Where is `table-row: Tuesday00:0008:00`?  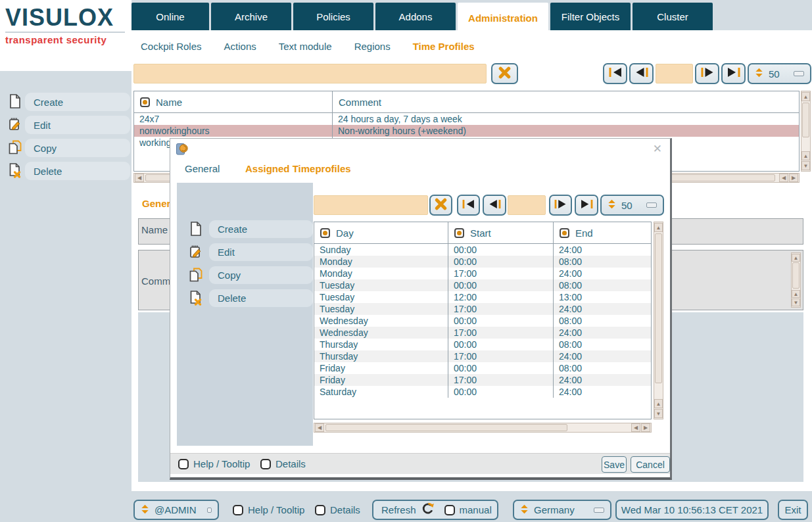 table-row: Tuesday00:0008:00 is located at coordinates (483, 285).